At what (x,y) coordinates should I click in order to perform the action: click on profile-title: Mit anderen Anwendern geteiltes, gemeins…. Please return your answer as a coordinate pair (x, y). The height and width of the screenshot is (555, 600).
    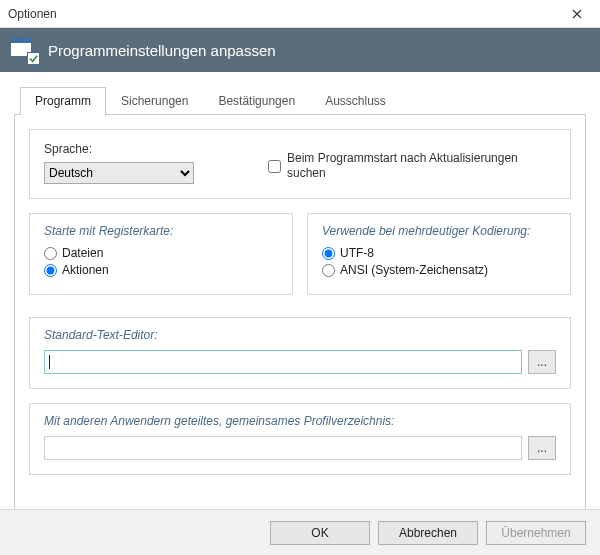
    Looking at the image, I should click on (300, 421).